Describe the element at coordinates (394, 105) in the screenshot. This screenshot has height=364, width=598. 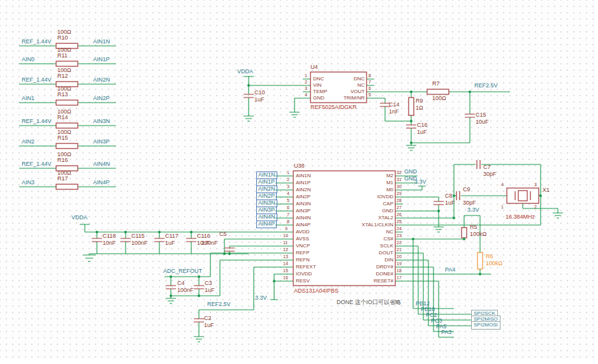
I see `component-ref: C14` at that location.